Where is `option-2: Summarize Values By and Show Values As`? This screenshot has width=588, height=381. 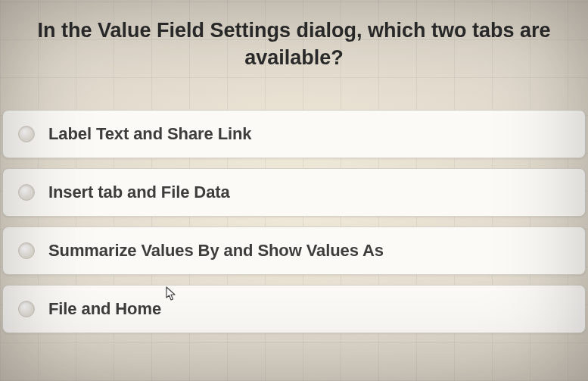
option-2: Summarize Values By and Show Values As is located at coordinates (294, 251).